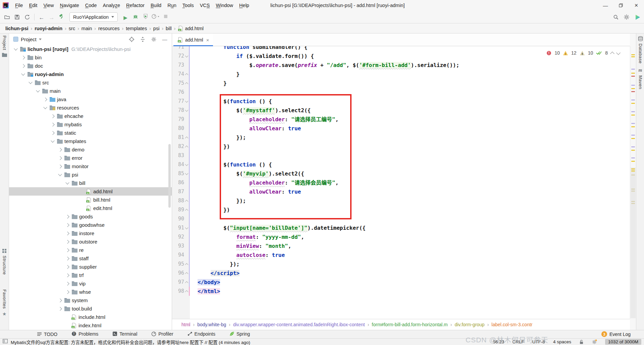  Describe the element at coordinates (594, 342) in the screenshot. I see `gear-badge-icon` at that location.